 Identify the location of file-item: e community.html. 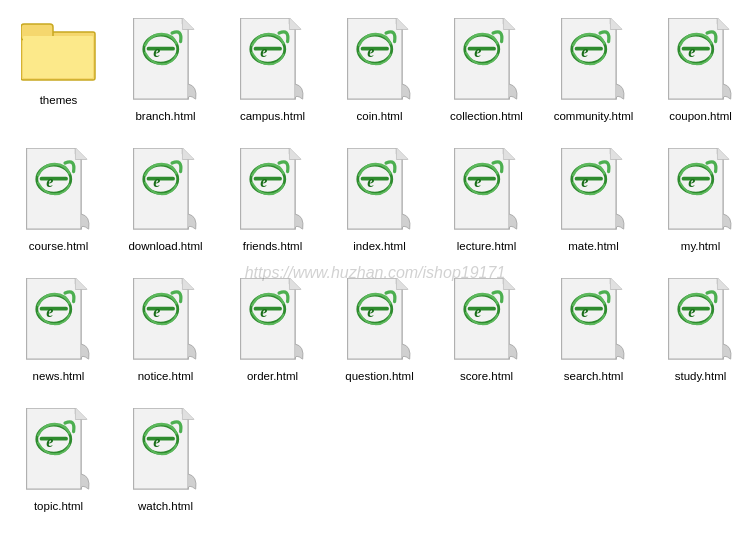
(594, 75).